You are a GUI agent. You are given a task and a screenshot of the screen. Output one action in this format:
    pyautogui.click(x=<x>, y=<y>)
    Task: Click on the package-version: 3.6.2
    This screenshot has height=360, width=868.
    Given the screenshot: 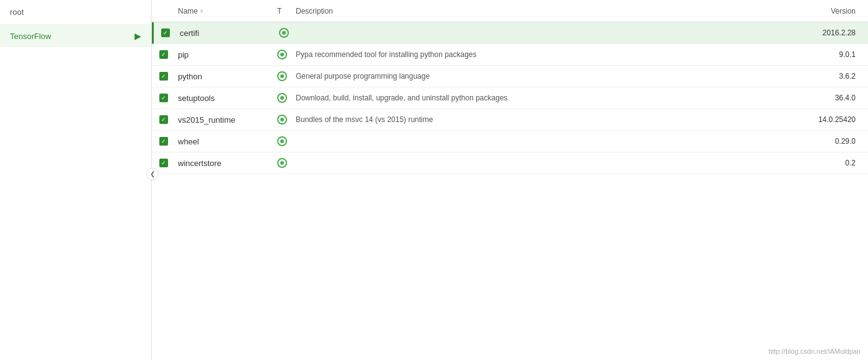 What is the action you would take?
    pyautogui.click(x=823, y=76)
    